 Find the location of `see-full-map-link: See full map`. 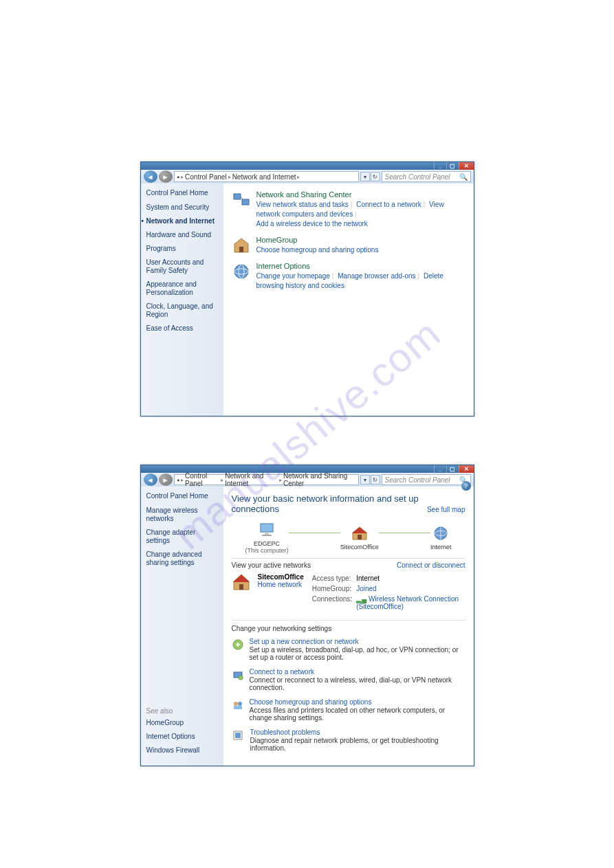

see-full-map-link: See full map is located at coordinates (446, 510).